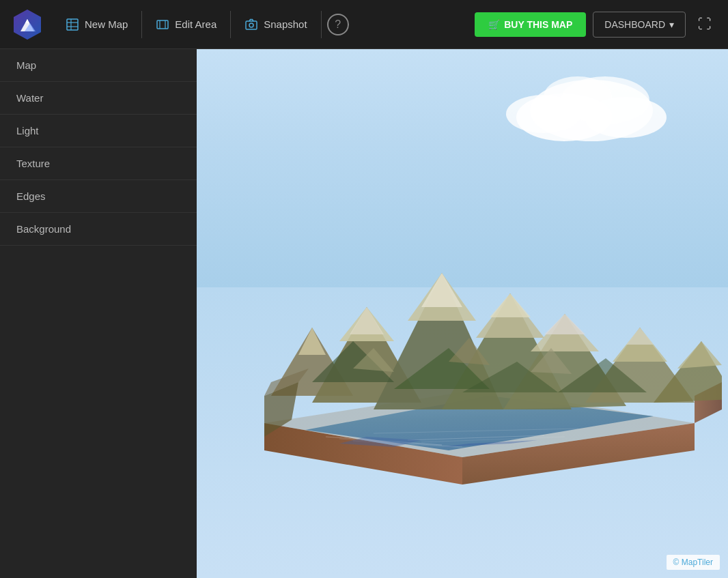 This screenshot has width=728, height=578. I want to click on help-icon: ?, so click(337, 25).